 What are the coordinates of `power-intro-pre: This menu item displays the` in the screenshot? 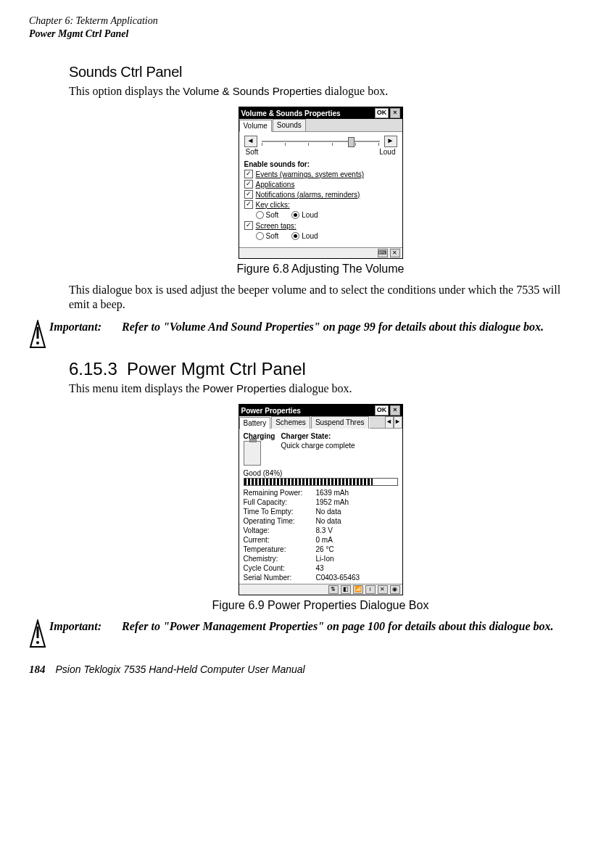 It's located at (134, 389).